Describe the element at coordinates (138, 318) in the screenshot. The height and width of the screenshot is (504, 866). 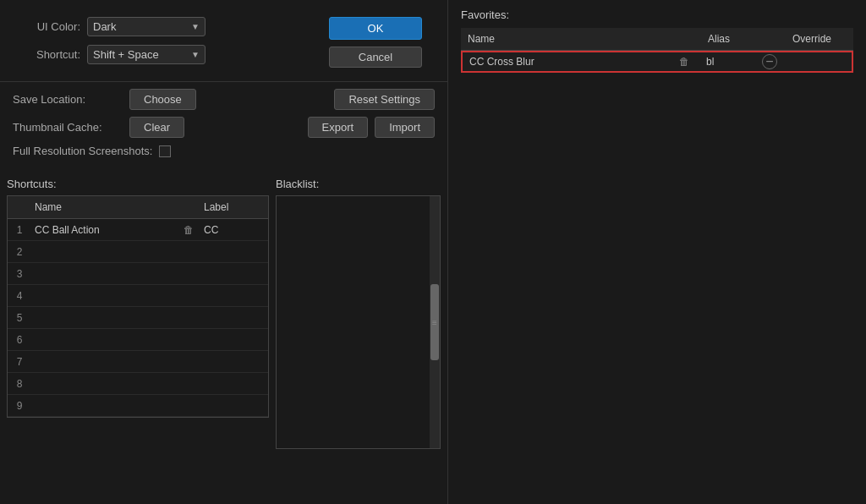
I see `shortcuts-table-row: 5` at that location.